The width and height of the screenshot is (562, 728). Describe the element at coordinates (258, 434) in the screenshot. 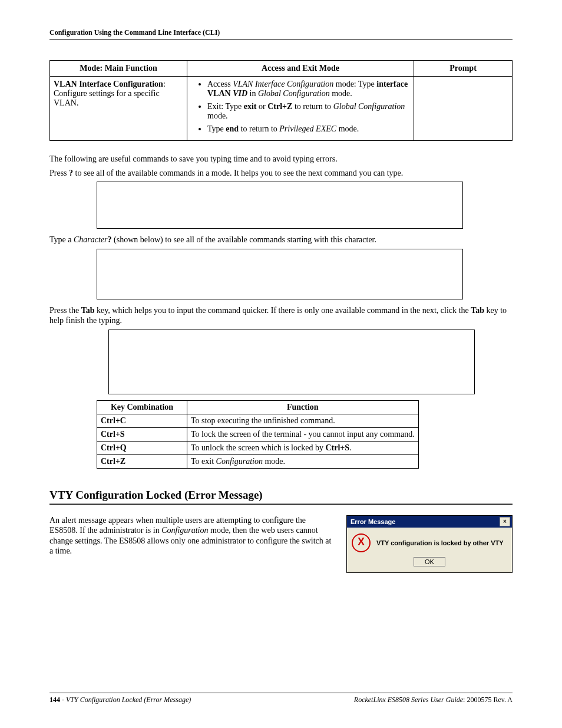

I see `key-combo-table: Key Combination Function Ctrl+C To stop …` at that location.